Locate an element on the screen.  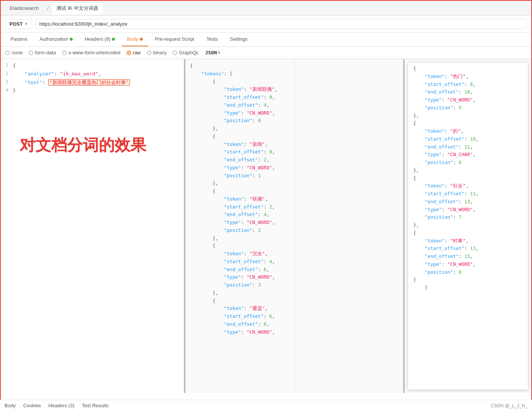
resp-line: "start_offset": 10, is located at coordinates (468, 140).